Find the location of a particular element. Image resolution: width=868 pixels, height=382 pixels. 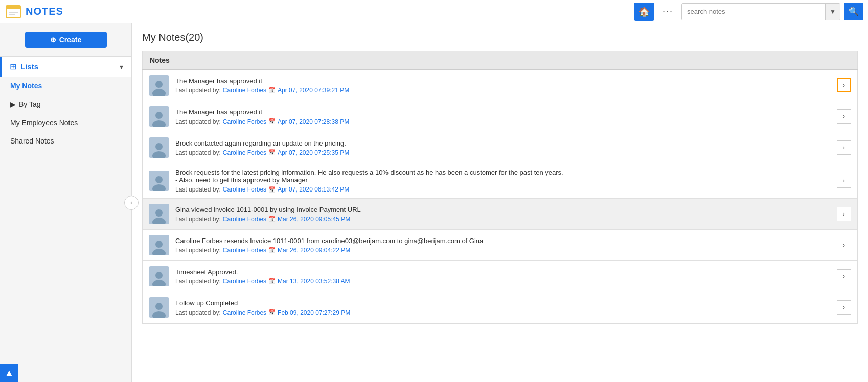

table-row: Timesheet Approved.Last updated by: Caro… is located at coordinates (500, 277).